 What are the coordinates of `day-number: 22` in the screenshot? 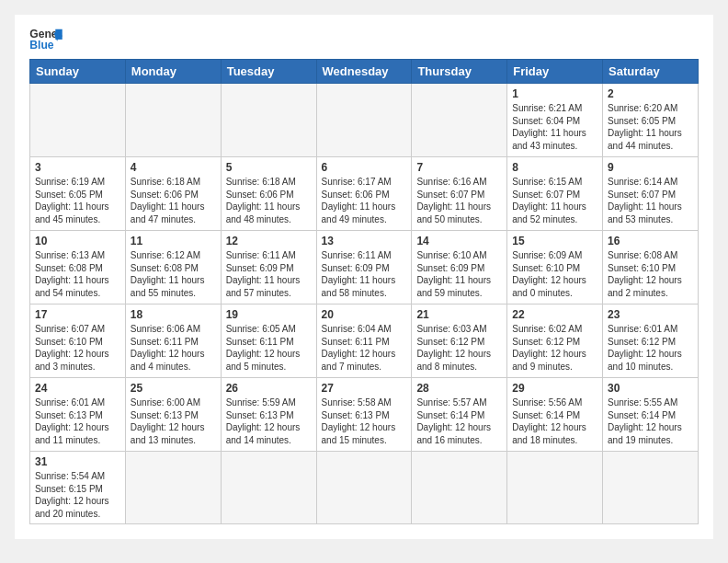 It's located at (555, 315).